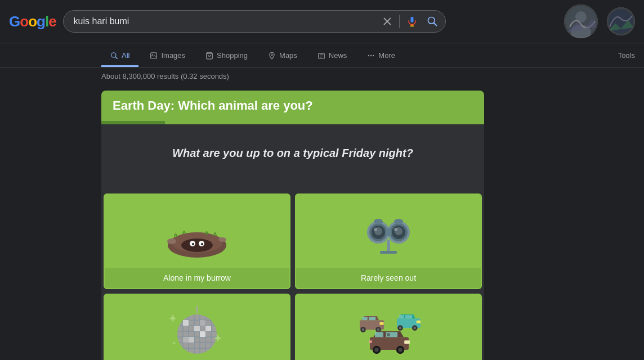 This screenshot has height=360, width=644. Describe the element at coordinates (627, 56) in the screenshot. I see `tools-button: Tools` at that location.